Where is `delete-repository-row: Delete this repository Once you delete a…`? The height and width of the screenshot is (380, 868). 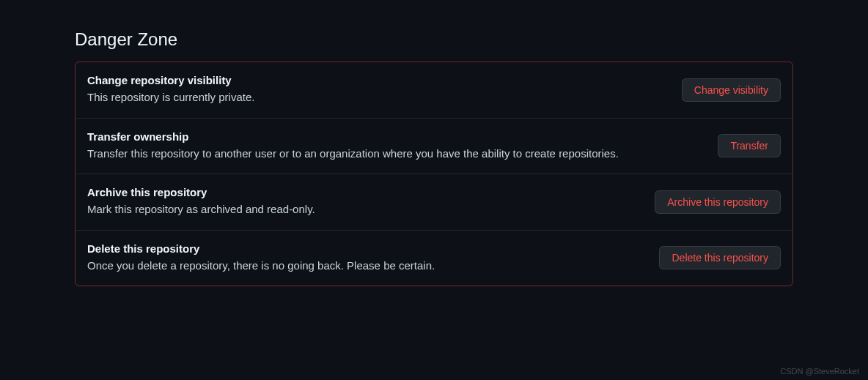
delete-repository-row: Delete this repository Once you delete a… is located at coordinates (434, 258).